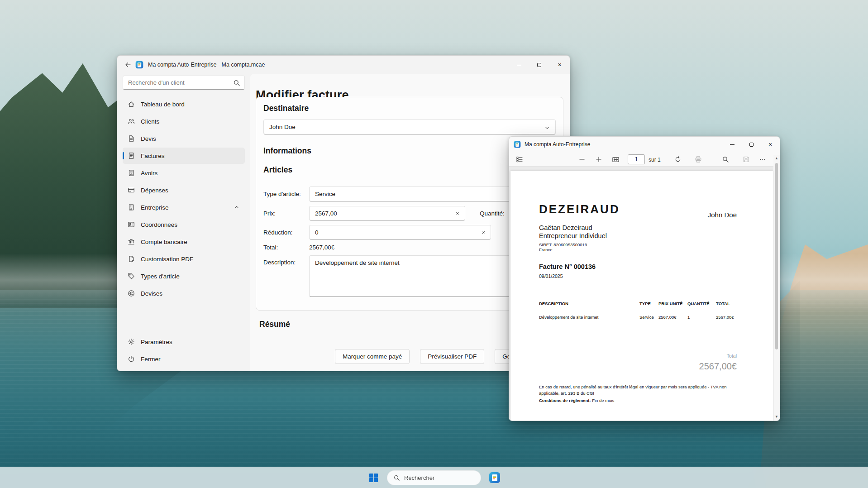  Describe the element at coordinates (128, 65) in the screenshot. I see `back-button` at that location.